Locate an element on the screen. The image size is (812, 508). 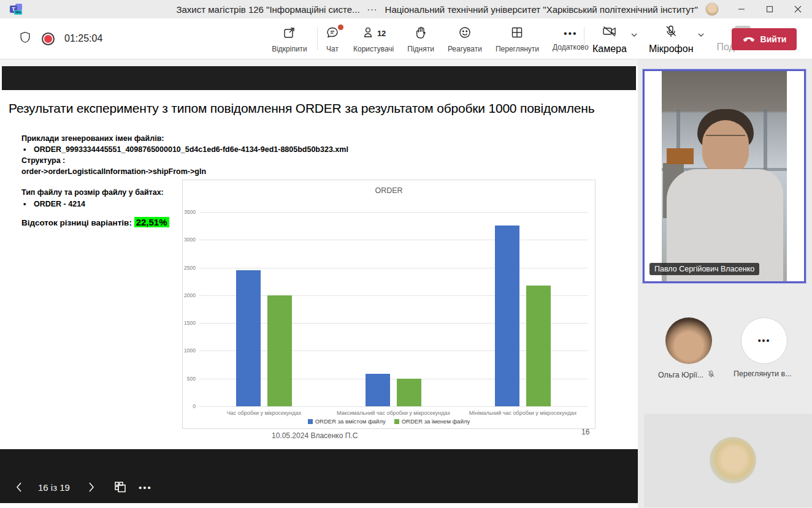
percent-highlight: 22,51% is located at coordinates (152, 222).